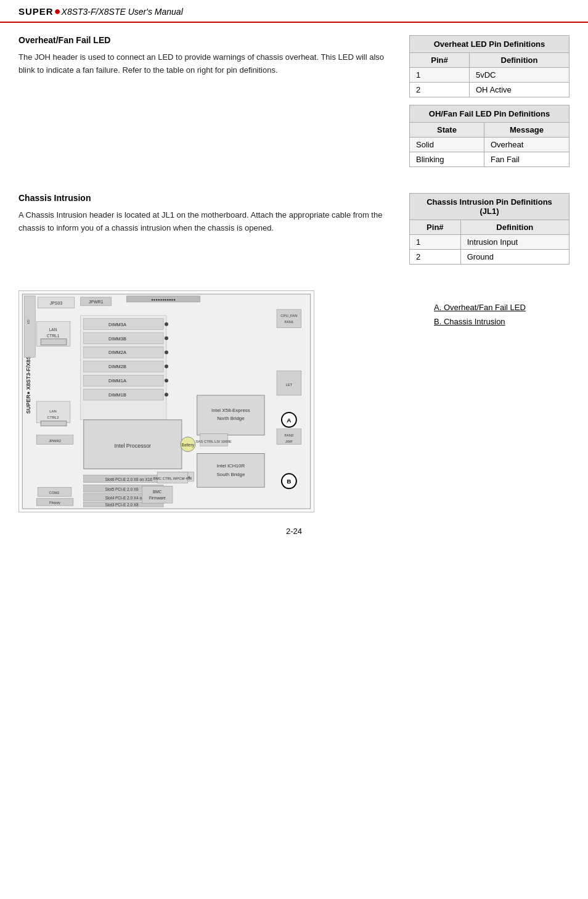  What do you see at coordinates (231, 475) in the screenshot?
I see `svg-text: South Bridge` at bounding box center [231, 475].